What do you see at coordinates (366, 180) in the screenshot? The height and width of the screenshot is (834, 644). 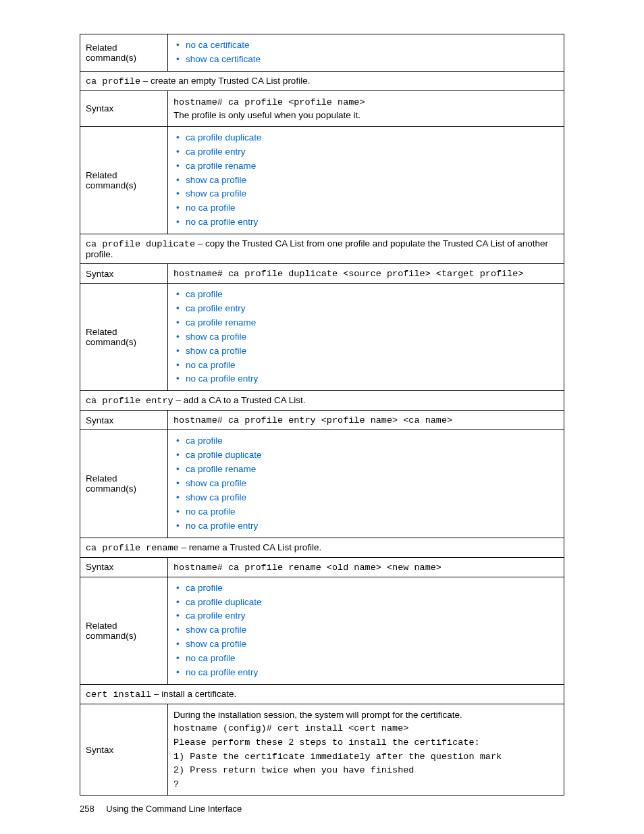 I see `row-content: ca profile duplicate ca profile entry ca…` at bounding box center [366, 180].